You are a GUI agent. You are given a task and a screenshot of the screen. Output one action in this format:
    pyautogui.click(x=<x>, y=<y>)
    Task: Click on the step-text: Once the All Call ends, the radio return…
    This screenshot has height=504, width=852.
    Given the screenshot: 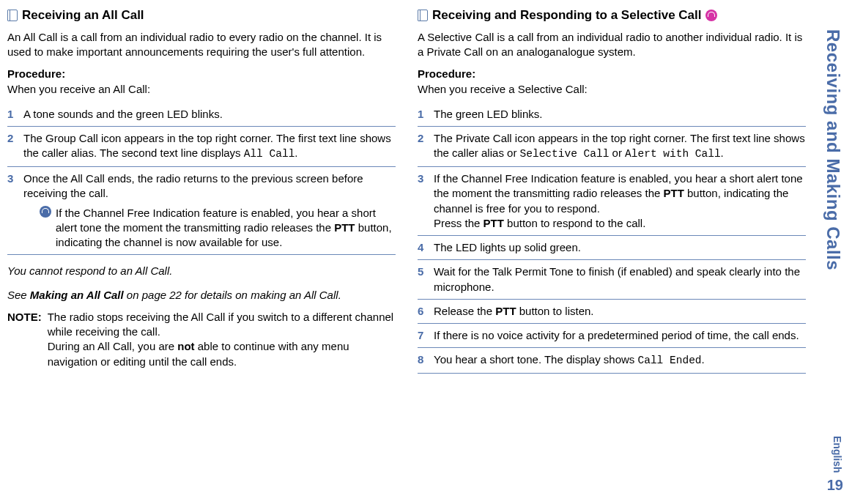 What is the action you would take?
    pyautogui.click(x=193, y=186)
    